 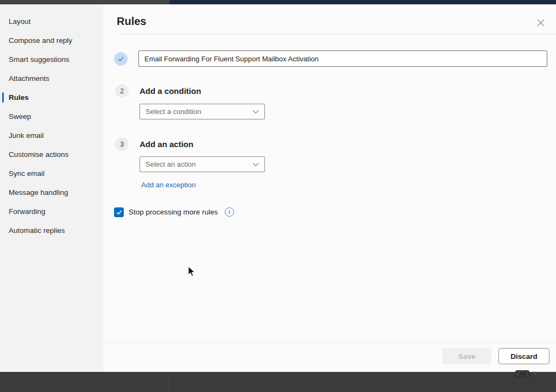 What do you see at coordinates (52, 40) in the screenshot?
I see `sidebar-item-compose-and-reply: Compose and reply` at bounding box center [52, 40].